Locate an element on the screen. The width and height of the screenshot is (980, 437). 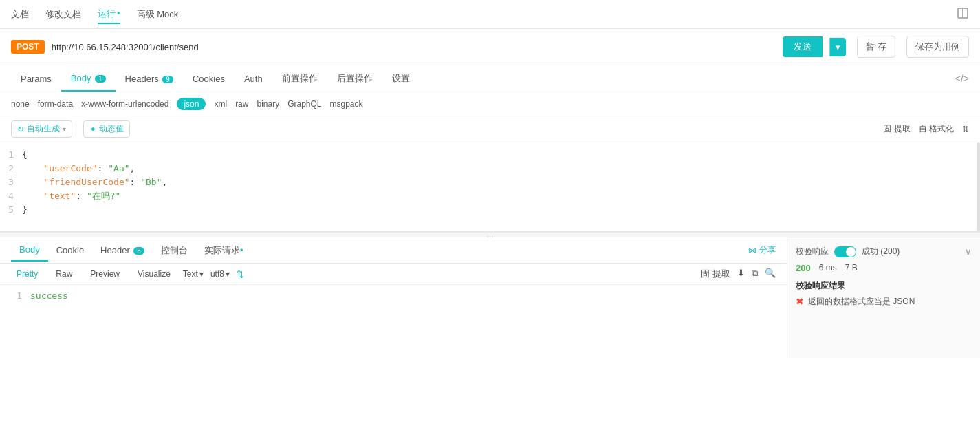
resp-format-visualize: Visualize is located at coordinates (154, 274).